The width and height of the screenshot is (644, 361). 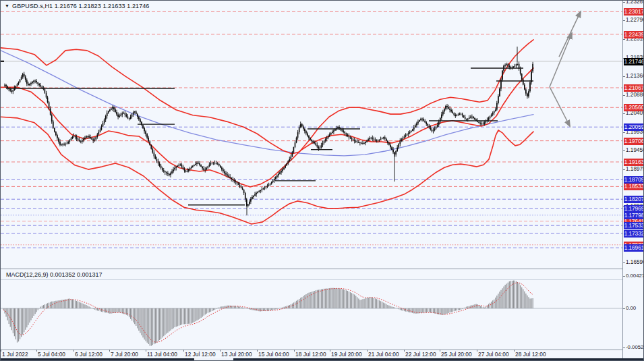 I want to click on price-level-tag: 1.19163, so click(x=634, y=162).